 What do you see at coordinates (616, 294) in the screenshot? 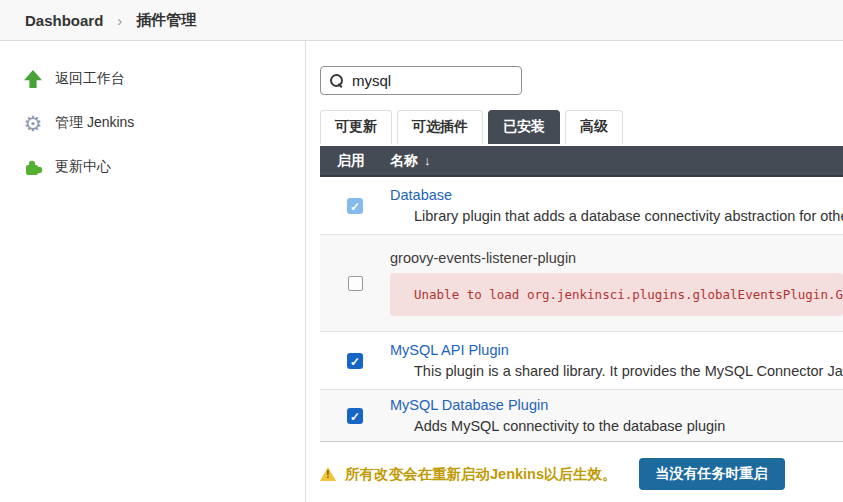
I see `plugin-load-error-message: Unable to load org.jenkinsci.plugins.glo…` at bounding box center [616, 294].